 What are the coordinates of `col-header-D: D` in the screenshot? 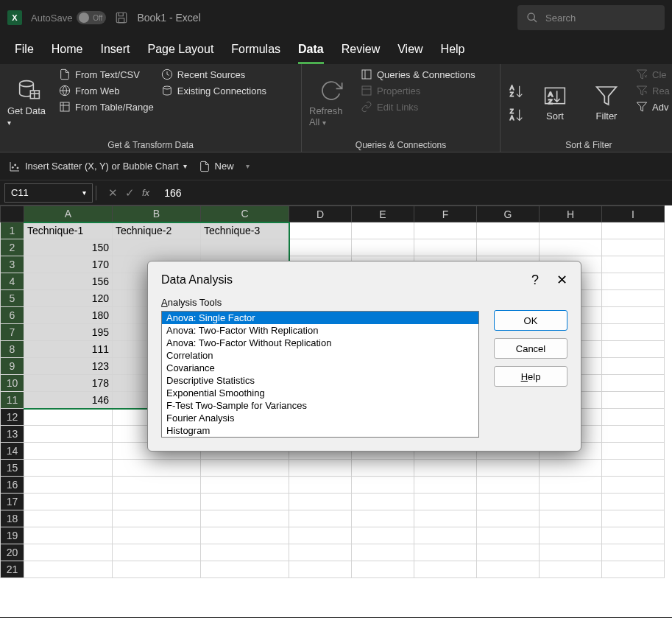 It's located at (321, 214).